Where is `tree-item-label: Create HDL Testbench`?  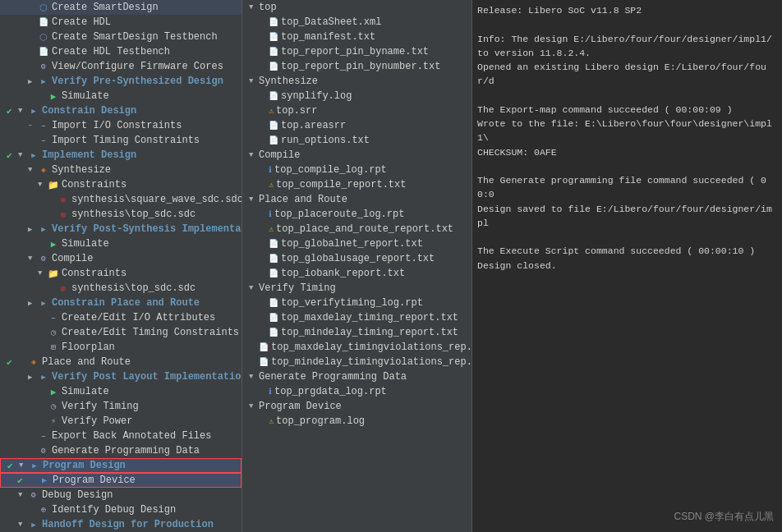 tree-item-label: Create HDL Testbench is located at coordinates (111, 52).